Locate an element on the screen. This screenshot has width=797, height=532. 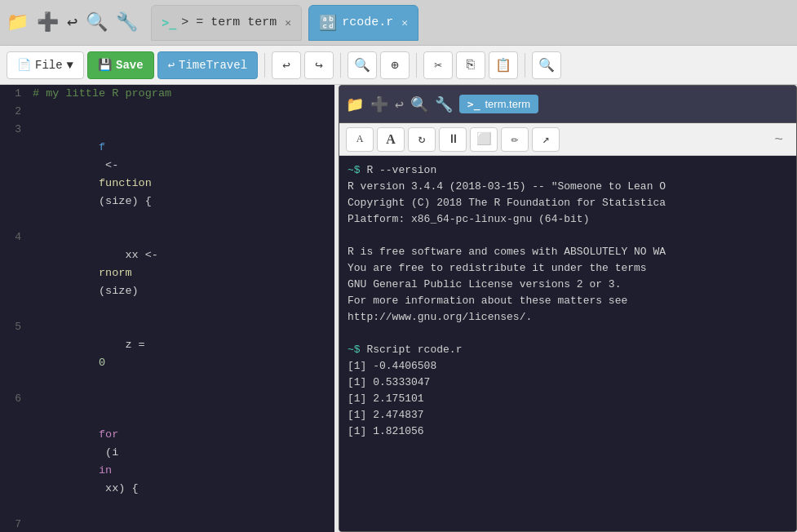
file-label: File is located at coordinates (49, 65).